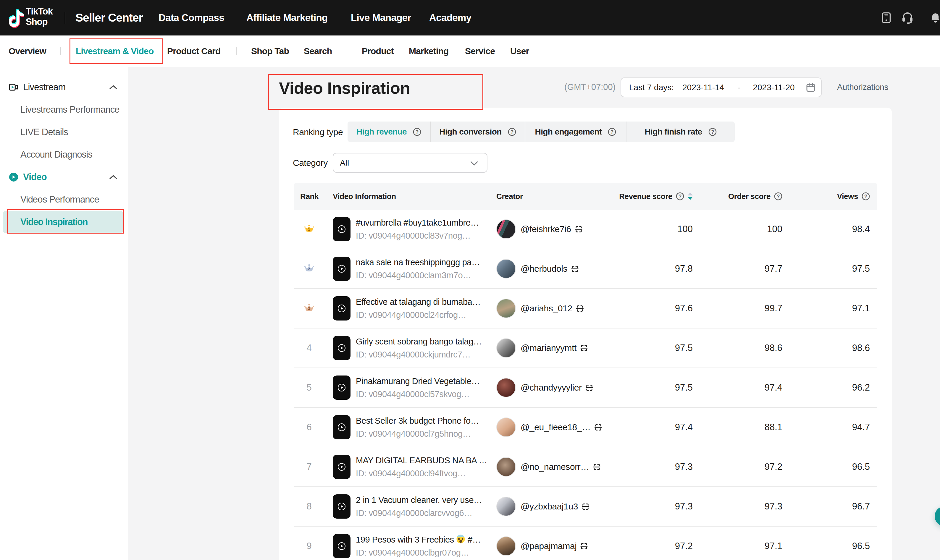 Image resolution: width=940 pixels, height=560 pixels. I want to click on svg-text: 2, so click(309, 269).